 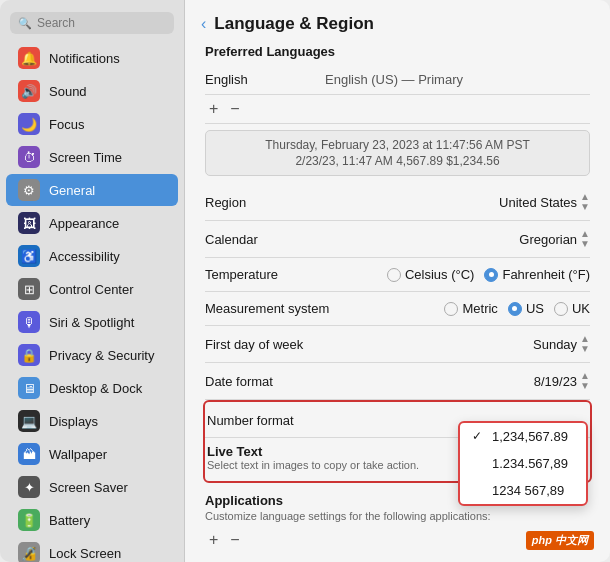 What do you see at coordinates (430, 274) in the screenshot?
I see `celsius-option: Celsius (°C)` at bounding box center [430, 274].